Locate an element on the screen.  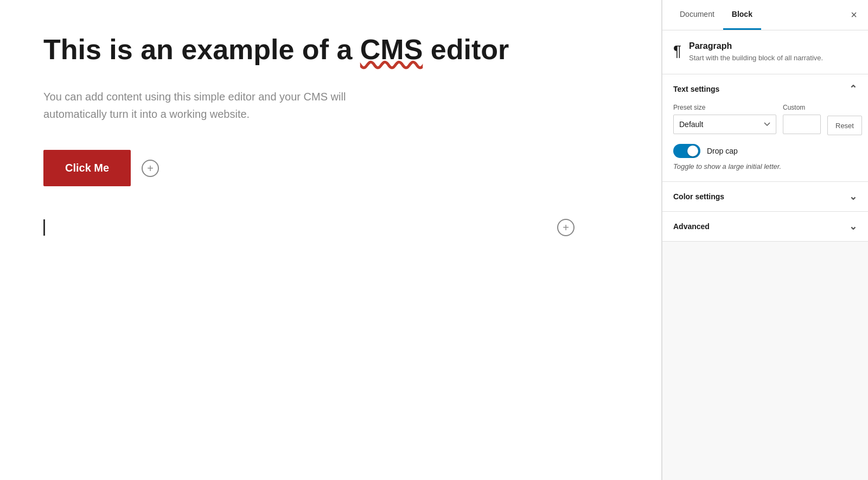
preset-size-field: Preset size Default Small Medium Large is located at coordinates (725, 119).